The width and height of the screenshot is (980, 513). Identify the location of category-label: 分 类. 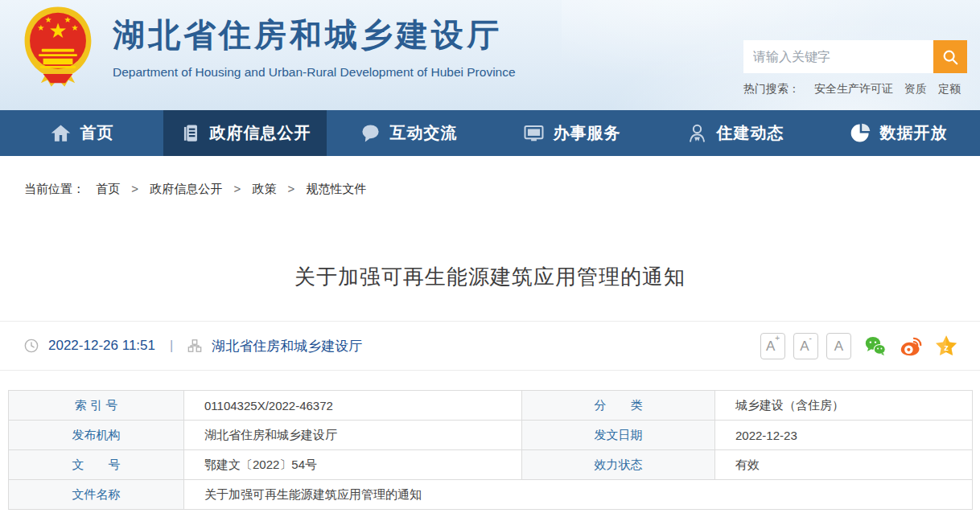
(619, 405).